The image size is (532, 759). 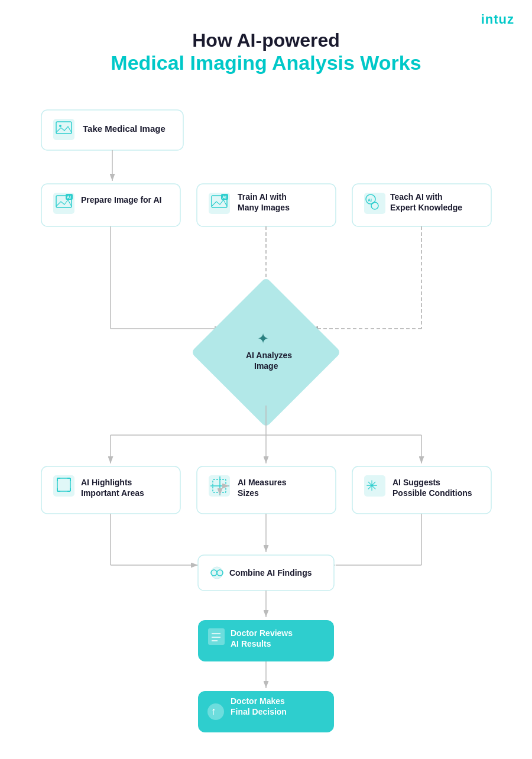 What do you see at coordinates (426, 207) in the screenshot?
I see `svg-text: Expert Knowledge` at bounding box center [426, 207].